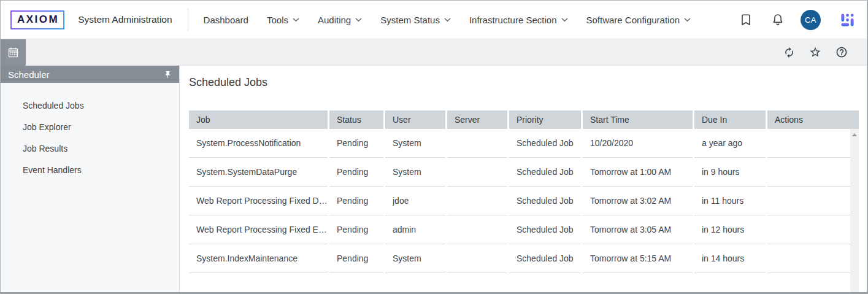 The height and width of the screenshot is (294, 868). I want to click on sidebar-item: Scheduled Jobs, so click(90, 106).